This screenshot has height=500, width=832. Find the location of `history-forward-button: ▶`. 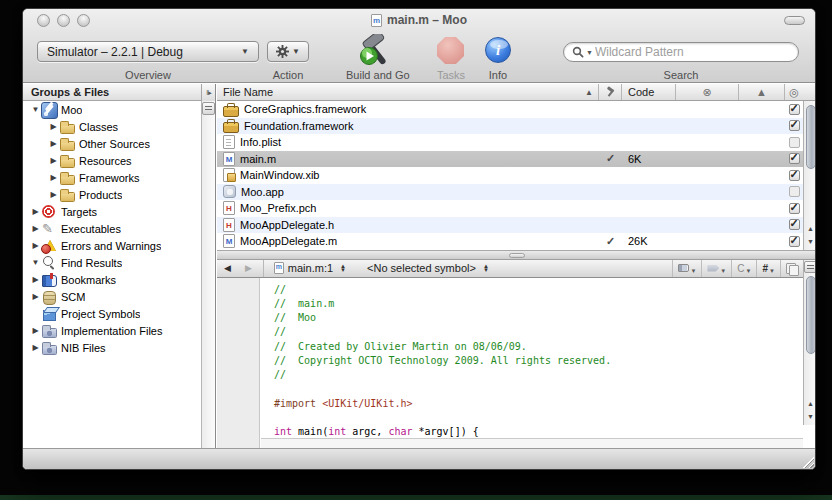

history-forward-button: ▶ is located at coordinates (248, 268).